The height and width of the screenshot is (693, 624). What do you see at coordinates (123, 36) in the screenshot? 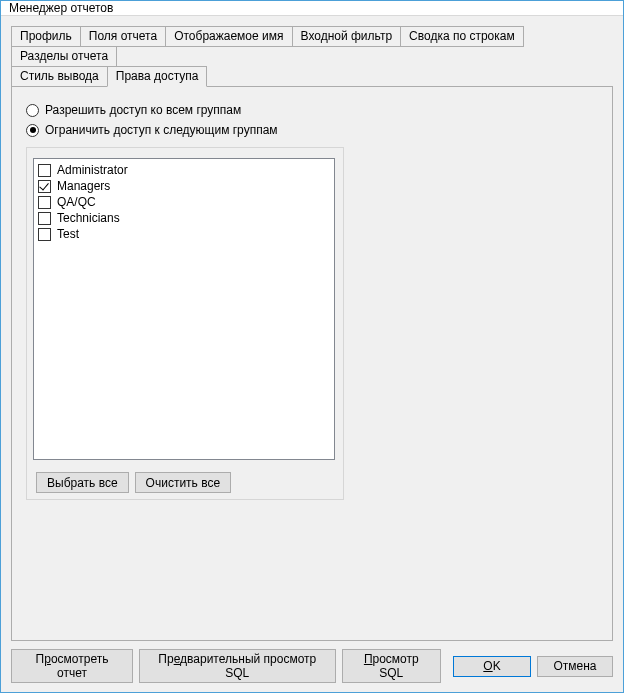
I see `tab-report-fields: Поля отчета` at bounding box center [123, 36].